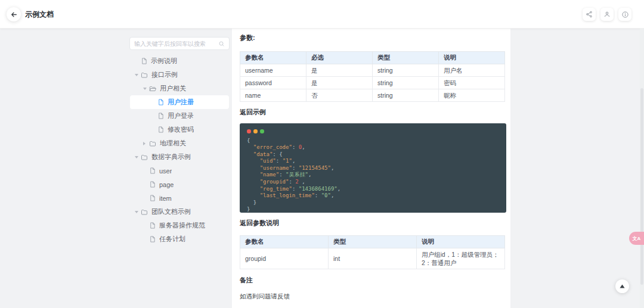  I want to click on window-traffic-lights, so click(373, 131).